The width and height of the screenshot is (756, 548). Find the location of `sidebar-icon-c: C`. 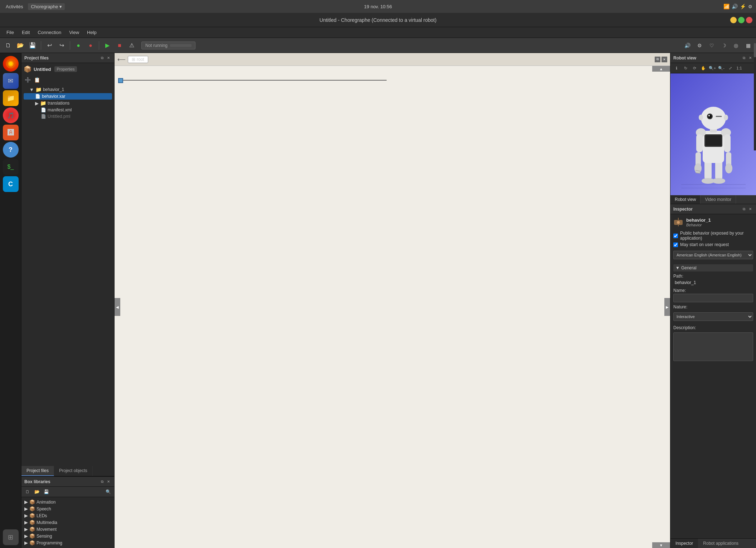

sidebar-icon-c: C is located at coordinates (11, 184).